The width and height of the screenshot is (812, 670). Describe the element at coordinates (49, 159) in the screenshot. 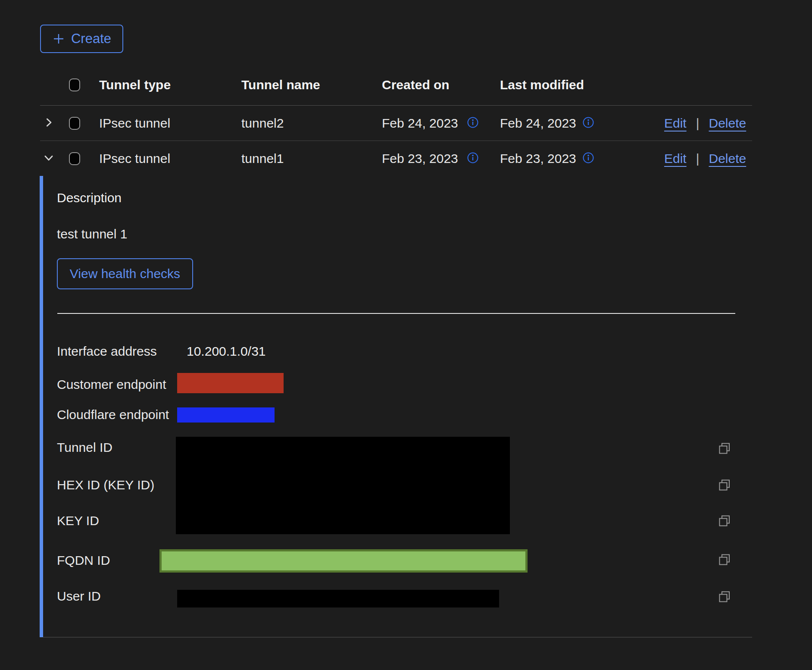

I see `chevron-down-icon` at that location.